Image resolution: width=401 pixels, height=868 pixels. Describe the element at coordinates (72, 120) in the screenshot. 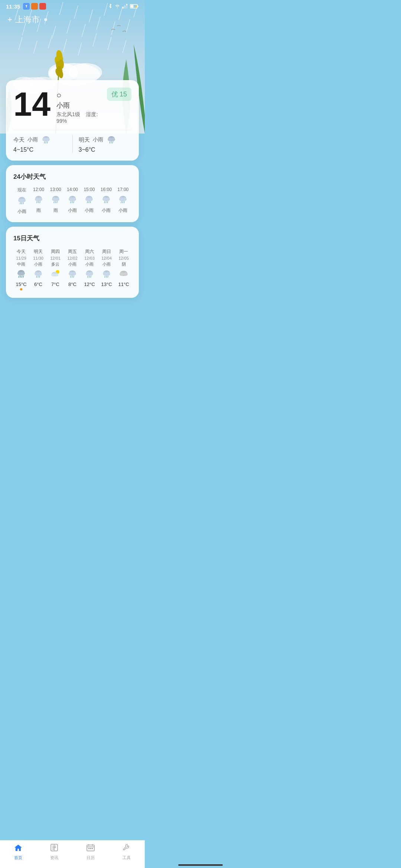

I see `current-weather-card: 14 ○ 小雨 东北风1级 湿度: 99% 优 15 今天` at that location.